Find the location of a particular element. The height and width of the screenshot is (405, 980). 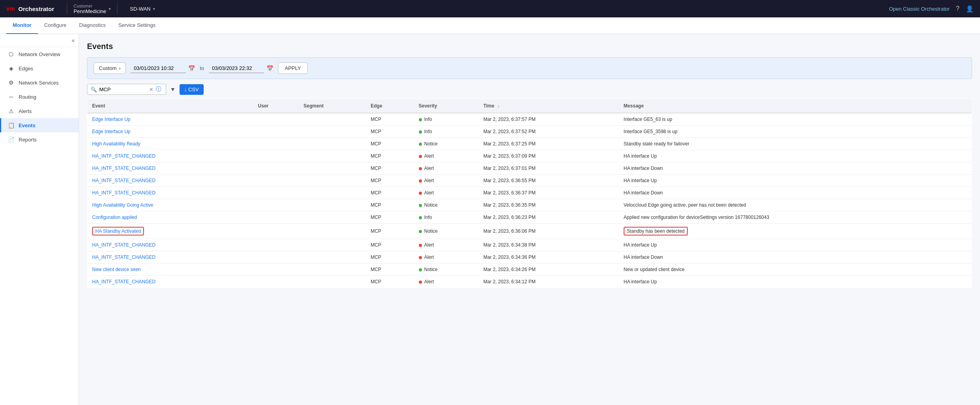

to-date-input is located at coordinates (236, 68).